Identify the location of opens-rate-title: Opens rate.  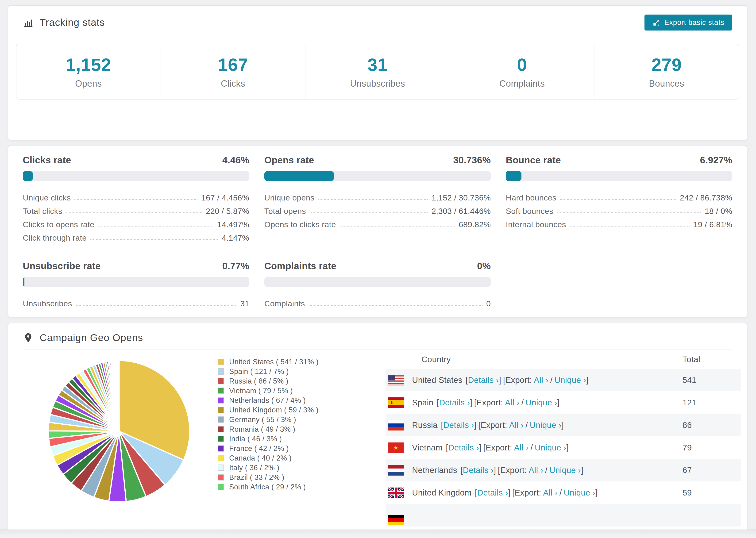
(289, 160).